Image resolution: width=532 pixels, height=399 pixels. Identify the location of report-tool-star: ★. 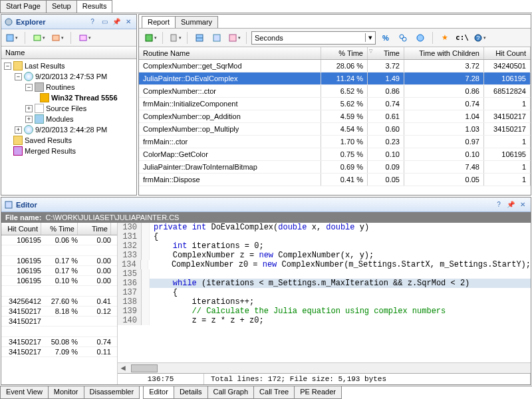
(445, 38).